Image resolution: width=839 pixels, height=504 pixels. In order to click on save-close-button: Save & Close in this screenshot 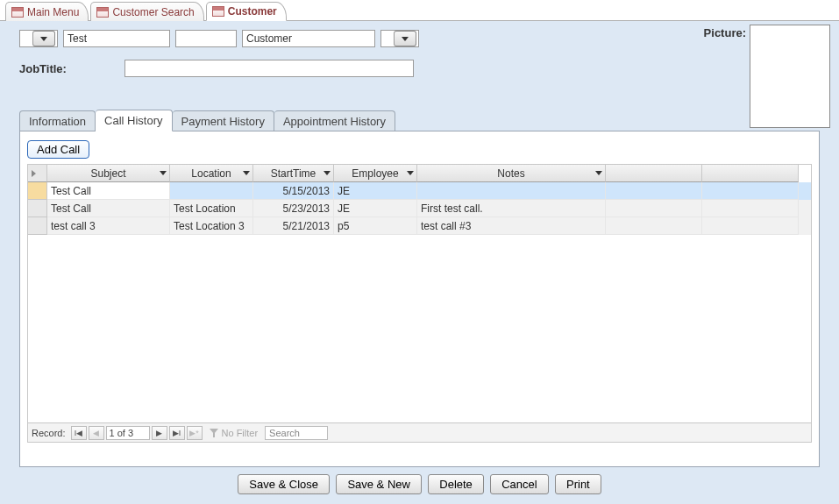, I will do `click(284, 484)`.